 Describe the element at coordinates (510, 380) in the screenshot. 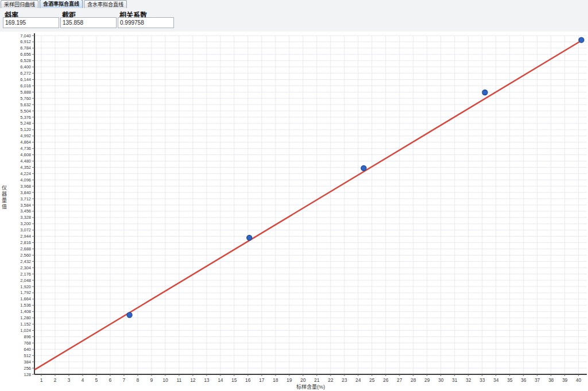

I see `x-tick-label: 35` at that location.